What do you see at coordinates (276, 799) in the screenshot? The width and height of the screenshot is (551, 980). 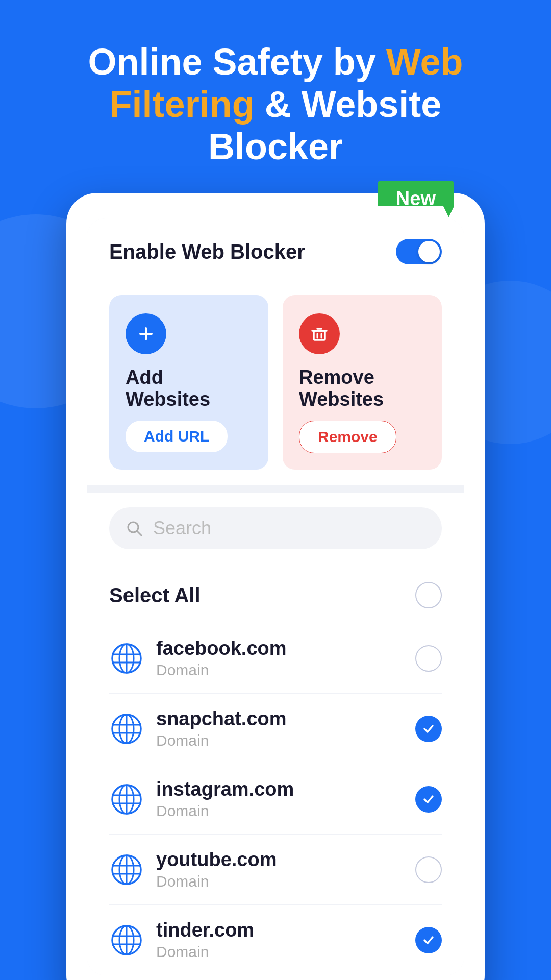 I see `site-row: instagram.com Domain` at bounding box center [276, 799].